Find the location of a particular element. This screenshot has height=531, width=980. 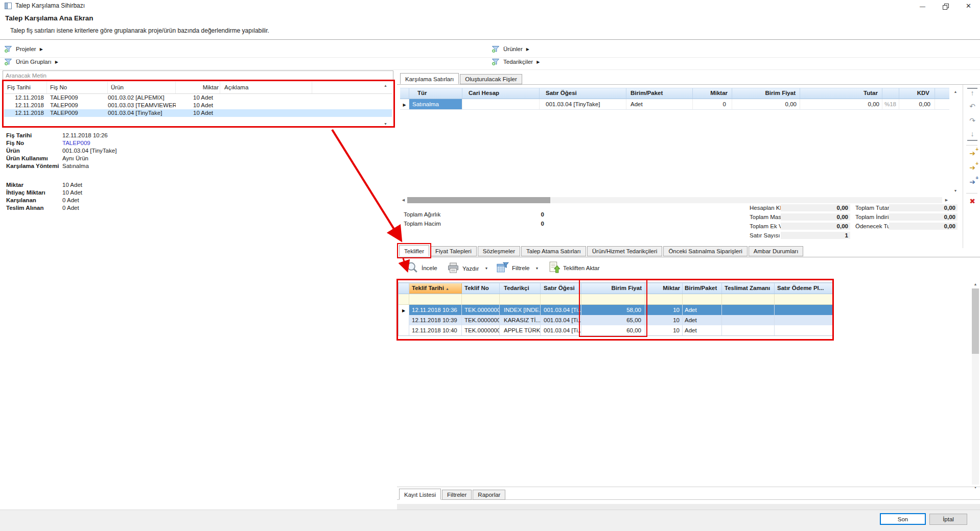

filter-urunler: Ürünler ▶ is located at coordinates (510, 49).